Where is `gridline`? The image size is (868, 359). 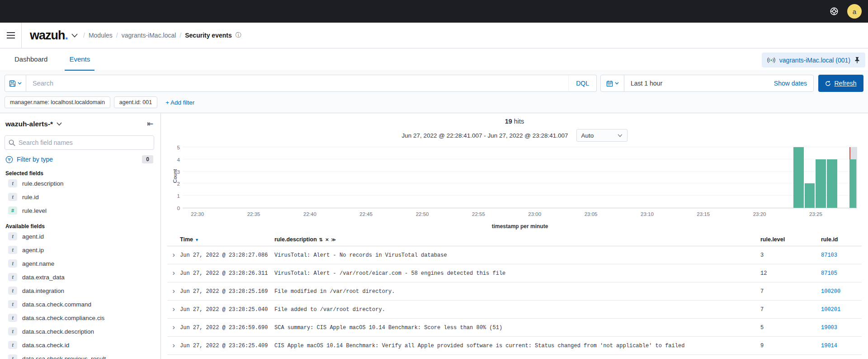
gridline is located at coordinates (520, 147).